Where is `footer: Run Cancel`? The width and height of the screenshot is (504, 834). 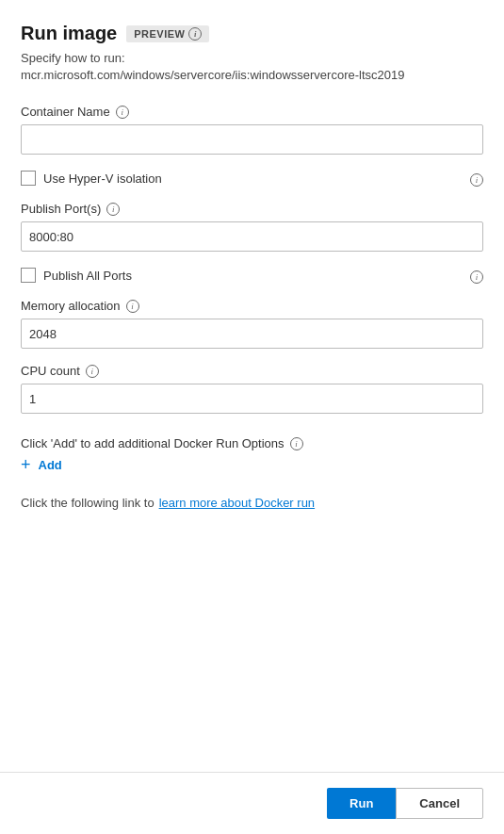 footer: Run Cancel is located at coordinates (252, 803).